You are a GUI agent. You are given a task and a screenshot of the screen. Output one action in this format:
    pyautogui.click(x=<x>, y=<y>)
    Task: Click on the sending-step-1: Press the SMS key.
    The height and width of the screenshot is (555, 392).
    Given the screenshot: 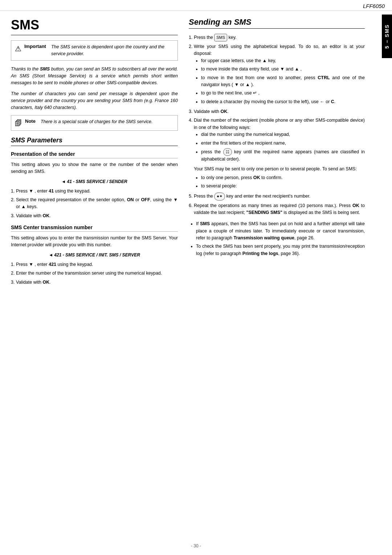 What is the action you would take?
    pyautogui.click(x=279, y=38)
    